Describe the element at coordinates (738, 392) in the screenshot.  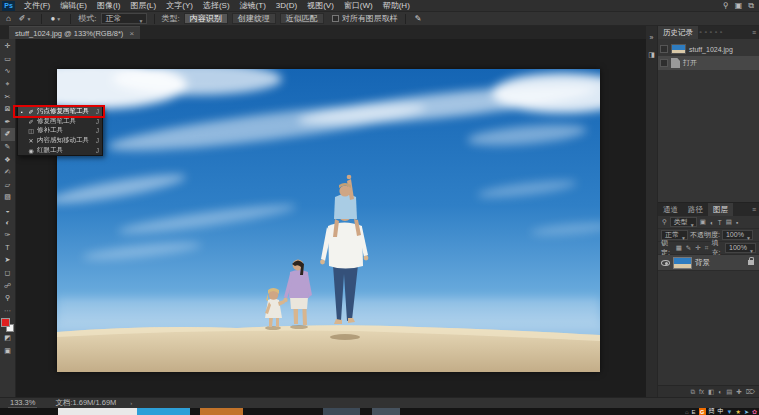
I see `new-layer-icon: ✚` at that location.